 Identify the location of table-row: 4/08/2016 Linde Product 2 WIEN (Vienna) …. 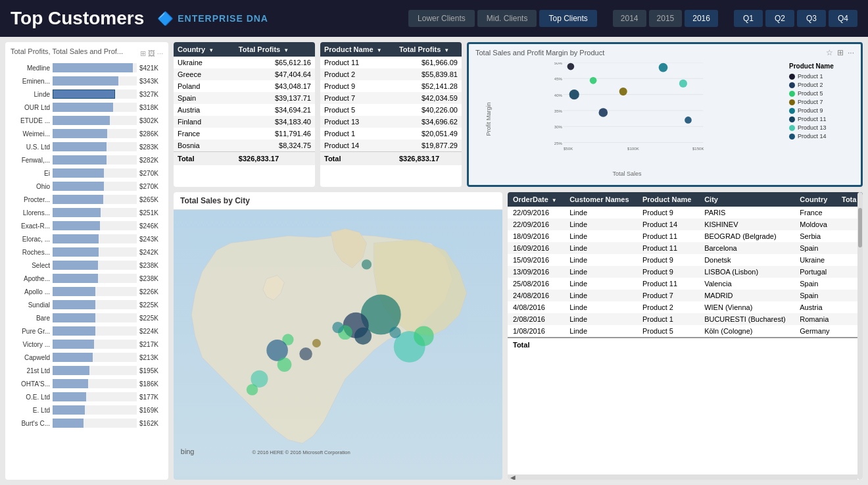
(685, 307).